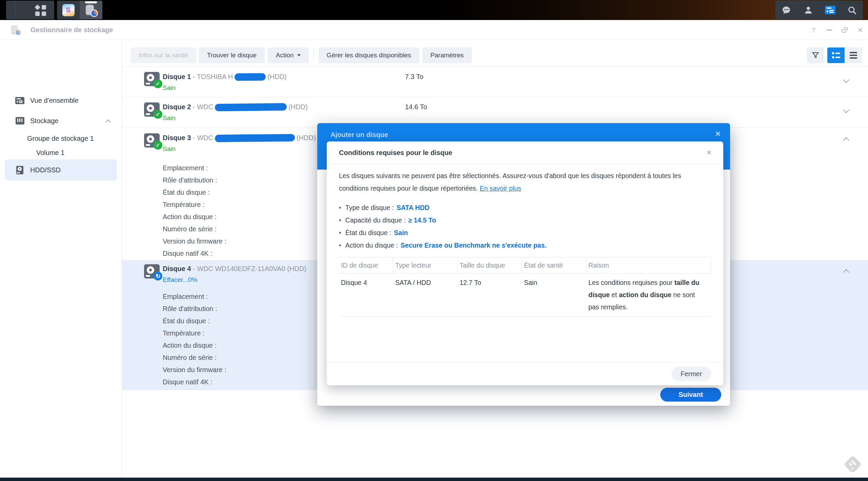 This screenshot has height=481, width=868. Describe the element at coordinates (495, 82) in the screenshot. I see `disk-row-1: ✓ Disque 1 - TOSHIBA H(HDD) Sain 7.3 To` at that location.